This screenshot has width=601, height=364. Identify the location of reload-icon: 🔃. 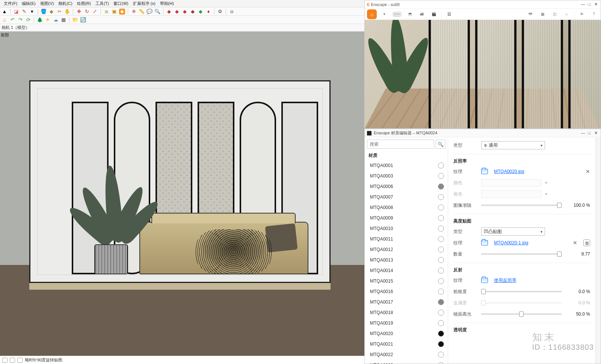
(83, 20).